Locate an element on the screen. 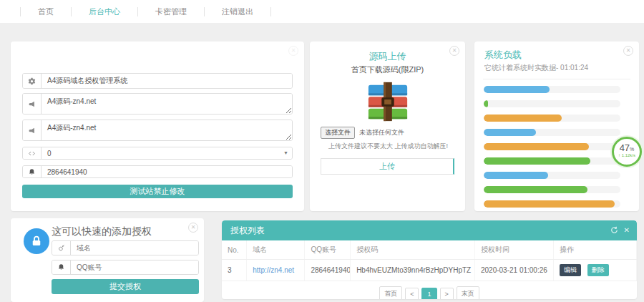  delete-button: 删除 is located at coordinates (598, 271).